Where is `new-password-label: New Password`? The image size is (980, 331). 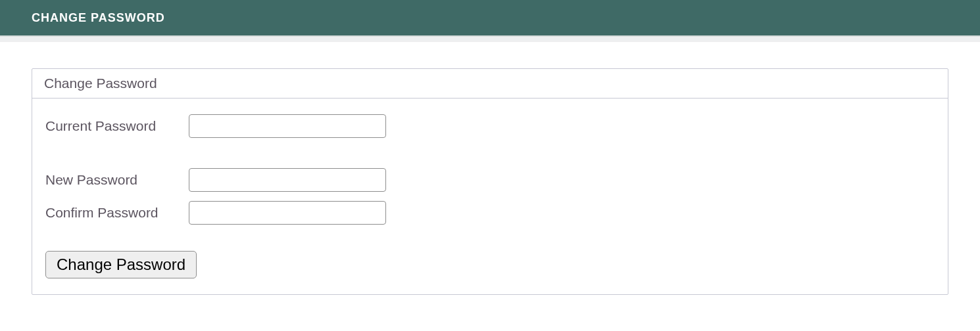 new-password-label: New Password is located at coordinates (117, 180).